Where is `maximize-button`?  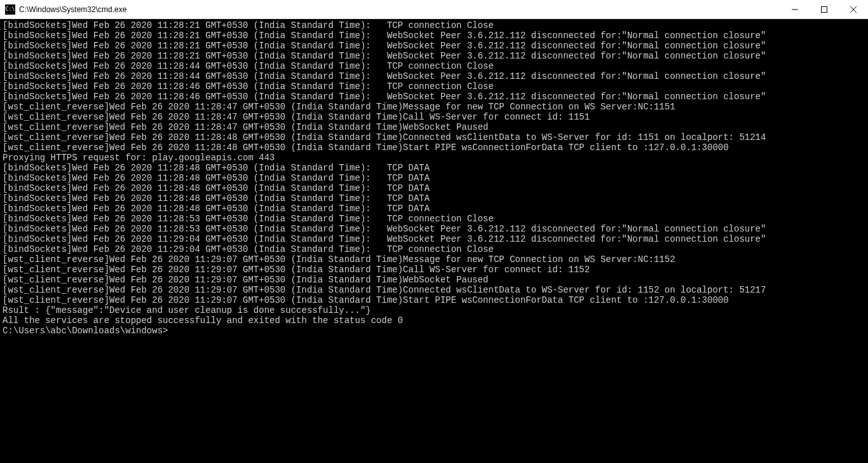
maximize-button is located at coordinates (824, 9).